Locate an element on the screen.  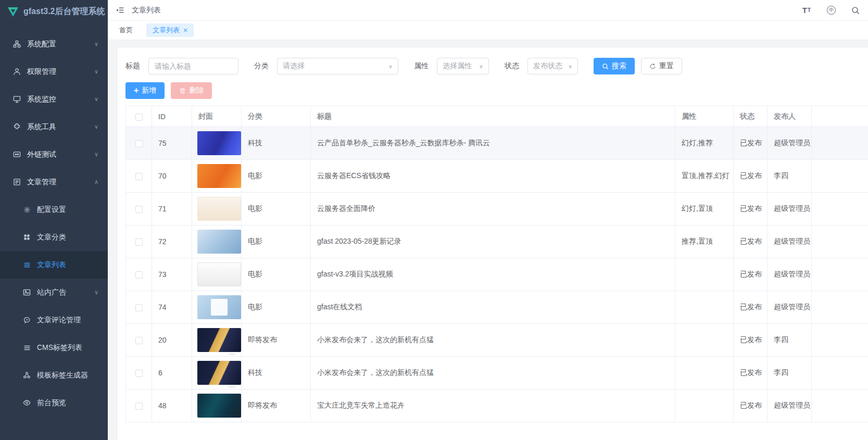
sidebar-item-label: 文章管理 is located at coordinates (42, 182).